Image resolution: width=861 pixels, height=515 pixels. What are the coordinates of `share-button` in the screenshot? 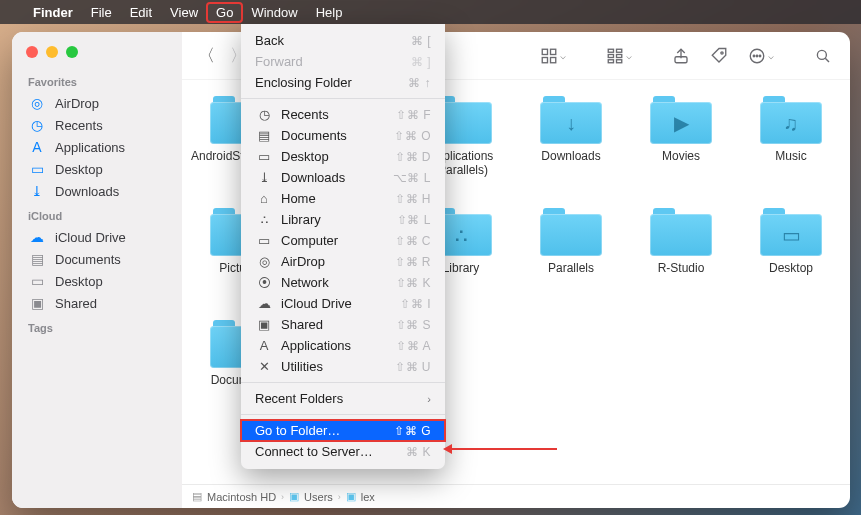 It's located at (681, 56).